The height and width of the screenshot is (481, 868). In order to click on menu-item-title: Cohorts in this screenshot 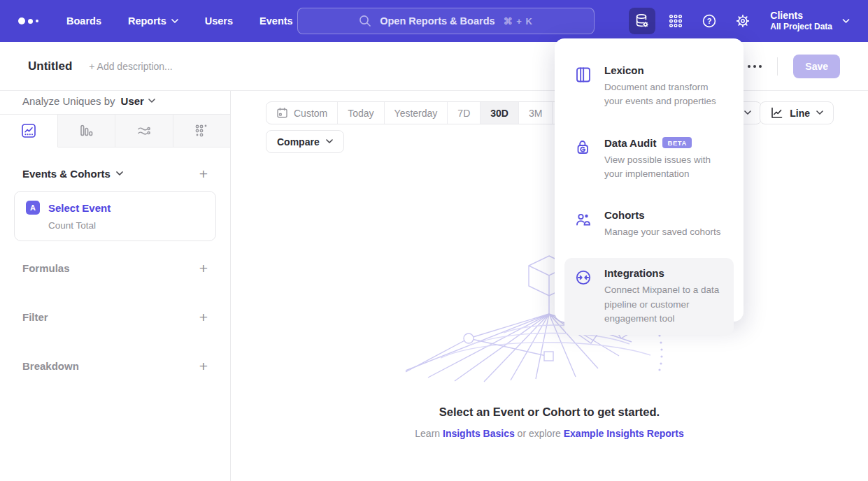, I will do `click(663, 215)`.